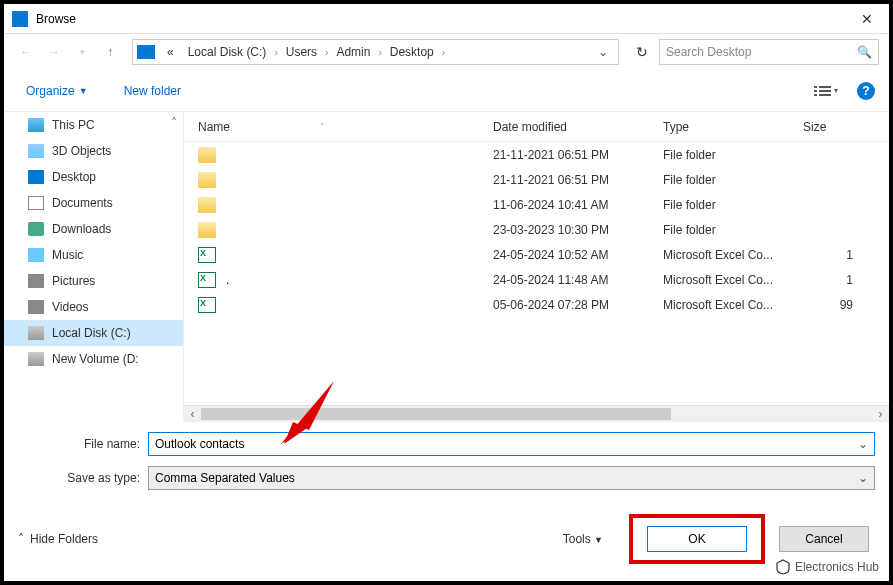 Image resolution: width=893 pixels, height=585 pixels. What do you see at coordinates (578, 255) in the screenshot?
I see `file-date: 24-05-2024 10:52 AM` at bounding box center [578, 255].